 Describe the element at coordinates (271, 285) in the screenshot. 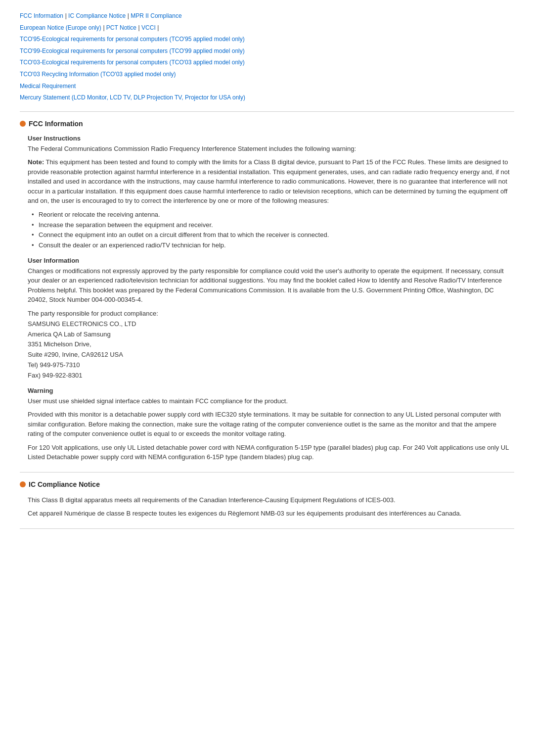

I see `user-info-para1: Changes or modifications not expressly a…` at that location.